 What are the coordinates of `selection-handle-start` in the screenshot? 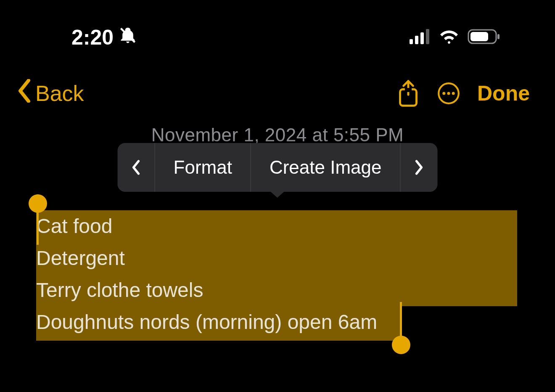 It's located at (38, 204).